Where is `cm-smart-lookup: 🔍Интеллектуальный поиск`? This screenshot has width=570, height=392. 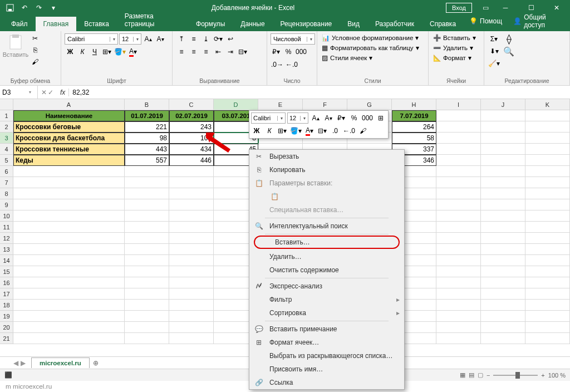 cm-smart-lookup: 🔍Интеллектуальный поиск is located at coordinates (327, 226).